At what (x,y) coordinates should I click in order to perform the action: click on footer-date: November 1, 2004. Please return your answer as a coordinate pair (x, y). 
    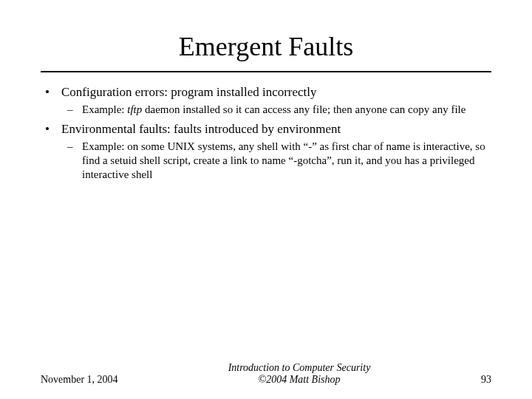
    Looking at the image, I should click on (96, 380).